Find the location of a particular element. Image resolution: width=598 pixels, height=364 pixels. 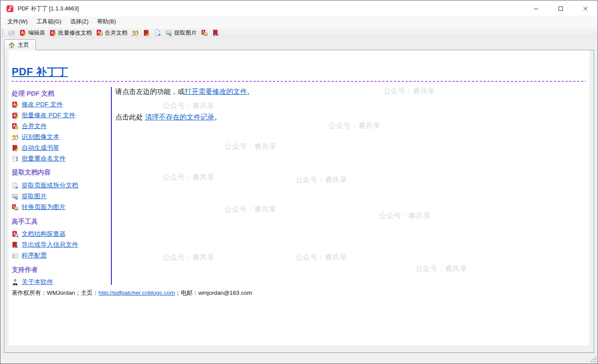

hint-line-open-file: 请点击左边的功能，或打开需要修改的文件。 is located at coordinates (185, 92).